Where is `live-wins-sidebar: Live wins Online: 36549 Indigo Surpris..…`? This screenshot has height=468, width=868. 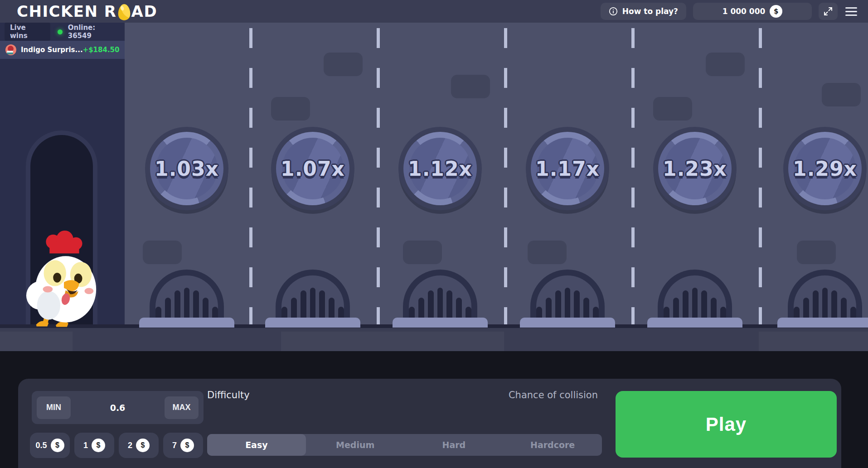 live-wins-sidebar: Live wins Online: 36549 Indigo Surpris..… is located at coordinates (63, 175).